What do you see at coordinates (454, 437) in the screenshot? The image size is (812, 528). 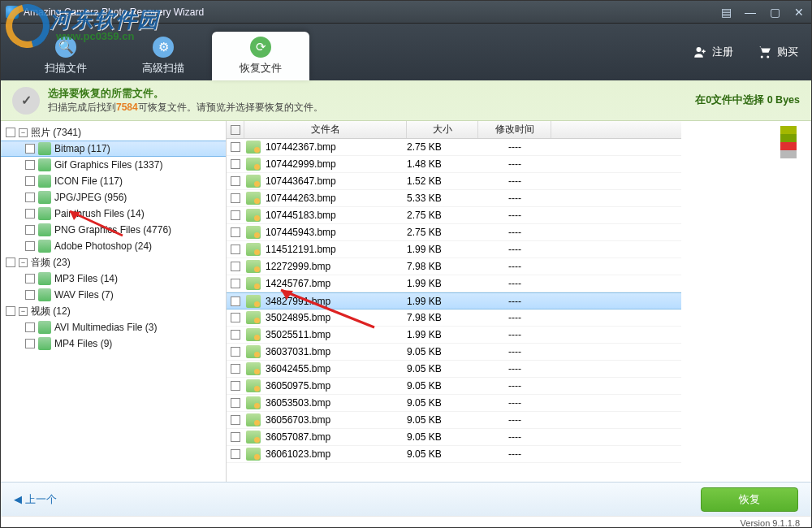 I see `file-row: 36057087.bmp9.05 KB----` at bounding box center [454, 437].